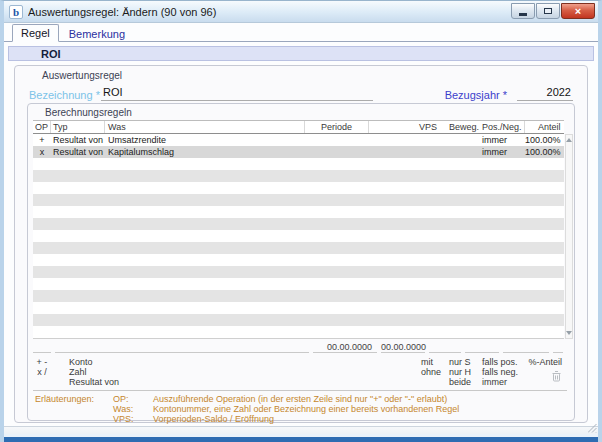 The width and height of the screenshot is (602, 442). Describe the element at coordinates (205, 127) in the screenshot. I see `col-was: Was` at that location.